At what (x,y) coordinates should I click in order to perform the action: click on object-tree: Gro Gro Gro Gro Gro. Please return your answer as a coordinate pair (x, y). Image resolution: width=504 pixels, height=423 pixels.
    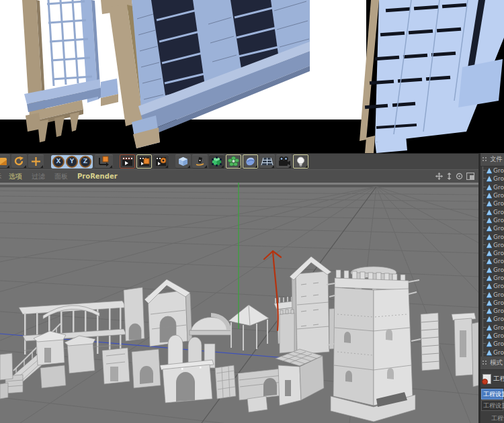
    Looking at the image, I should click on (492, 262).